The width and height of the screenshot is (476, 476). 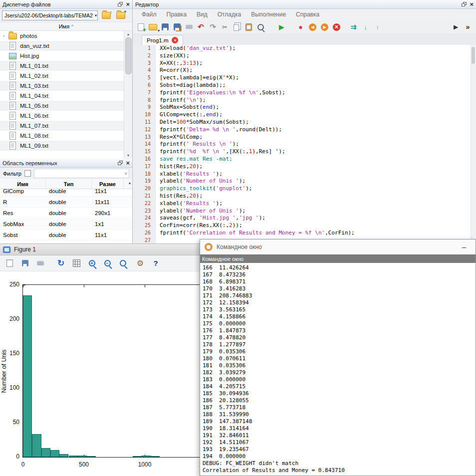 I want to click on scroll-down-icon: ▾, so click(x=128, y=156).